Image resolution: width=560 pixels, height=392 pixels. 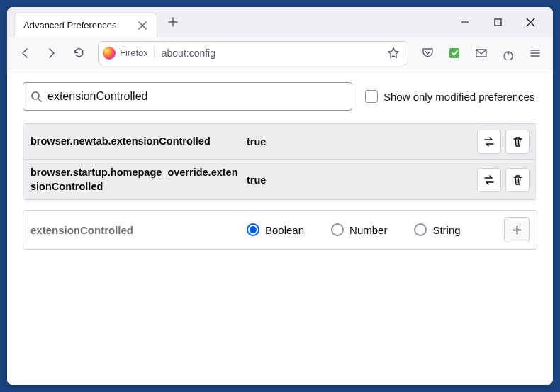 I want to click on pocket-button, so click(x=427, y=53).